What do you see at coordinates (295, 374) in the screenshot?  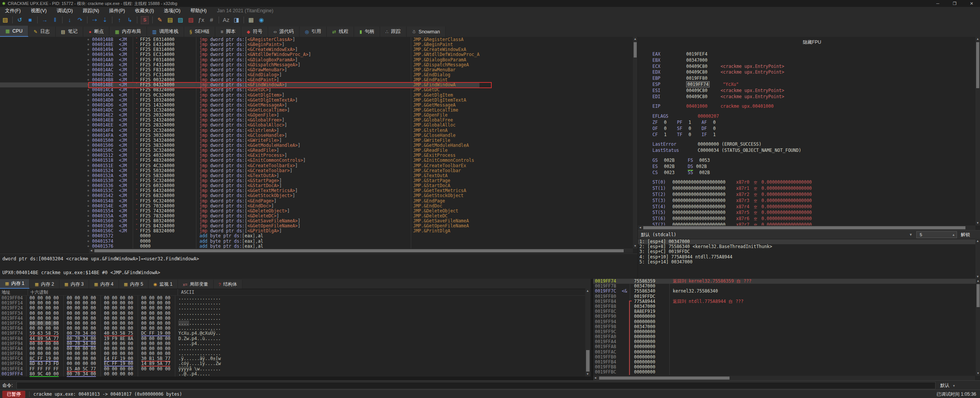 I see `dump-row: 0019FFF480 9C 40 0000 70 34 0000 00 00 0…` at bounding box center [295, 374].